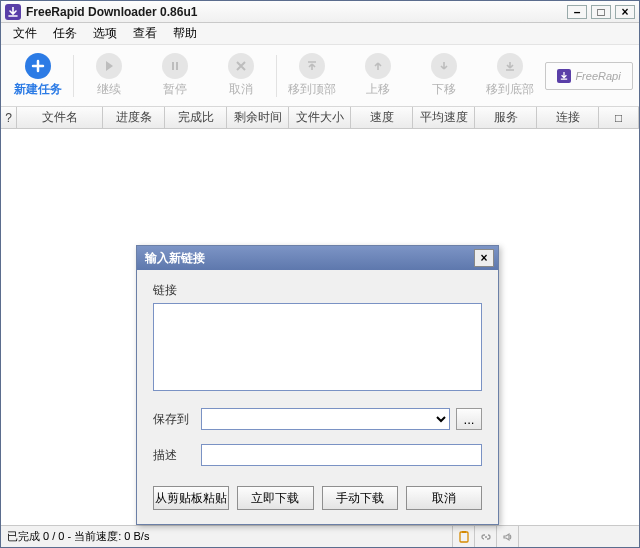 This screenshot has width=640, height=548. What do you see at coordinates (360, 498) in the screenshot?
I see `download-manual-button: 手动下载` at bounding box center [360, 498].